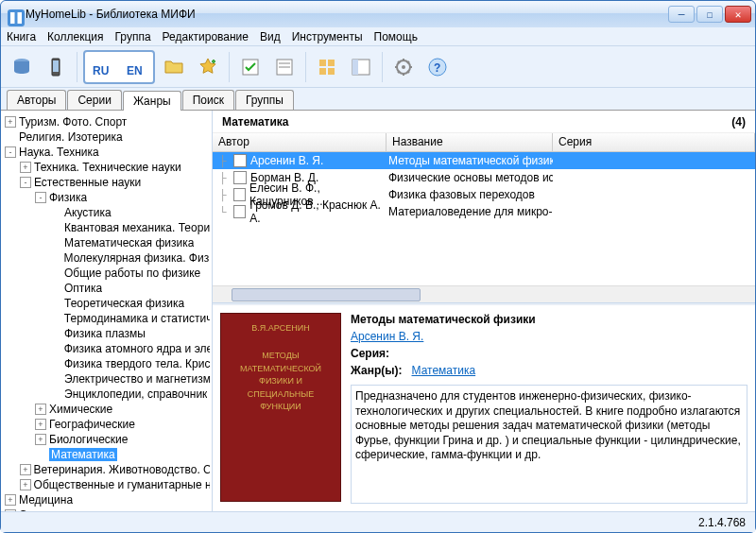  What do you see at coordinates (106, 213) in the screenshot?
I see `tree-item: Акустика` at bounding box center [106, 213].